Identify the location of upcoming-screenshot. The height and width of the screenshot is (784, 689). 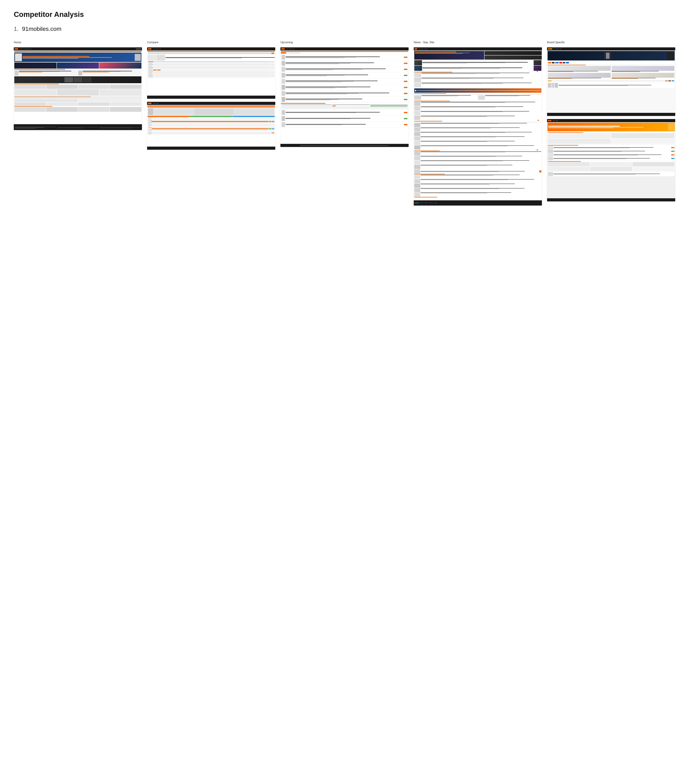
(344, 97).